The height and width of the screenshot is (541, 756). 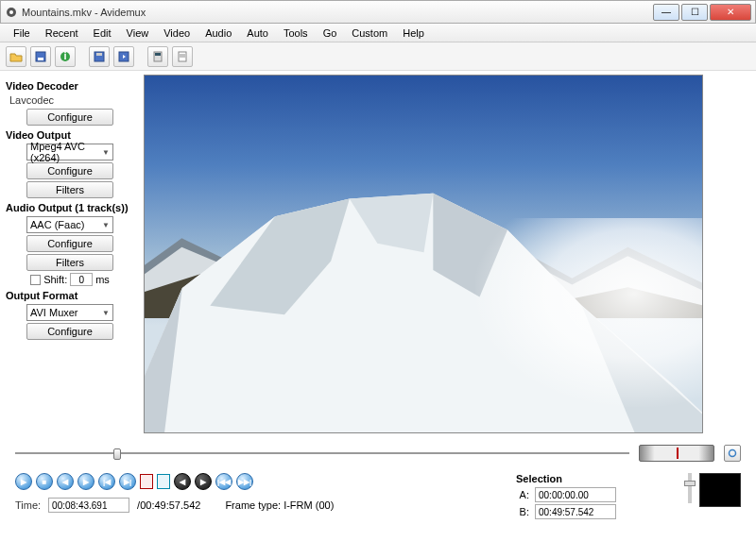 What do you see at coordinates (138, 33) in the screenshot?
I see `menu-view: View` at bounding box center [138, 33].